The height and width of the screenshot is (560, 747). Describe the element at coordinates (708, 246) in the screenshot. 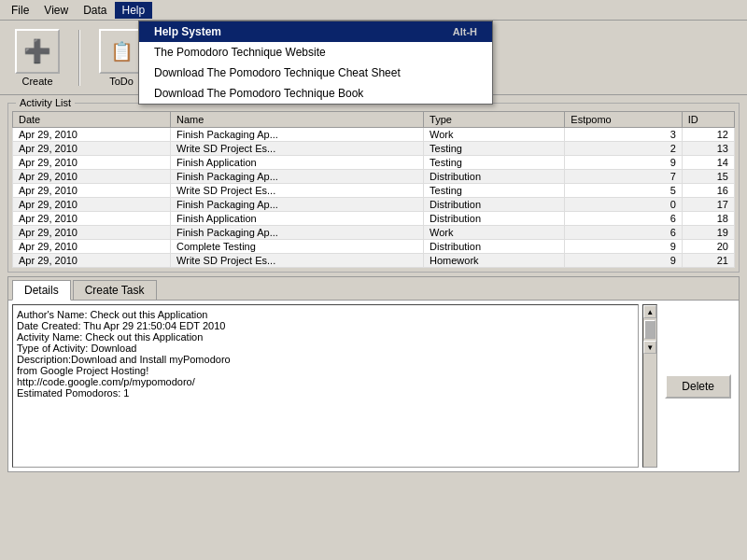

I see `cell-id: 20` at that location.